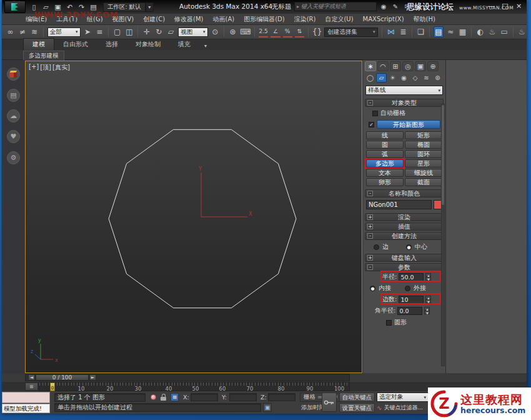  I want to click on viewport-menu-shading: [真实], so click(61, 68).